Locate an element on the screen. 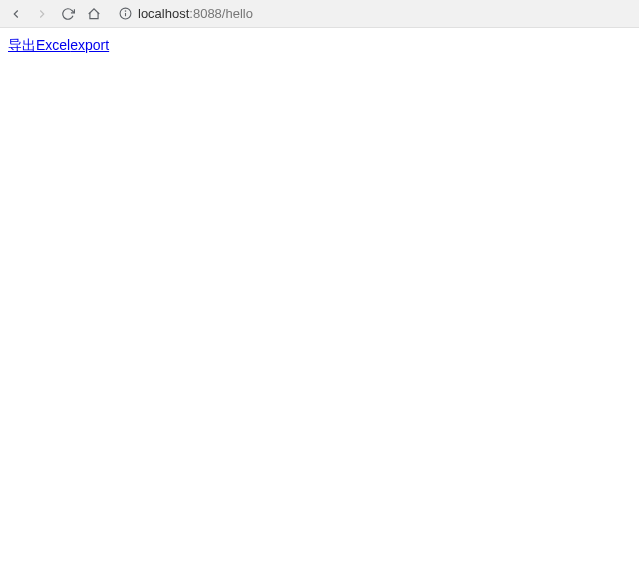  export-excel-link: 导出Excel is located at coordinates (39, 45).